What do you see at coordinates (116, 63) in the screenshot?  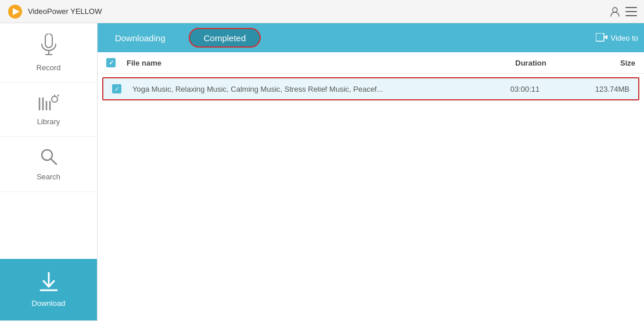 I see `header-check-col: ✓` at bounding box center [116, 63].